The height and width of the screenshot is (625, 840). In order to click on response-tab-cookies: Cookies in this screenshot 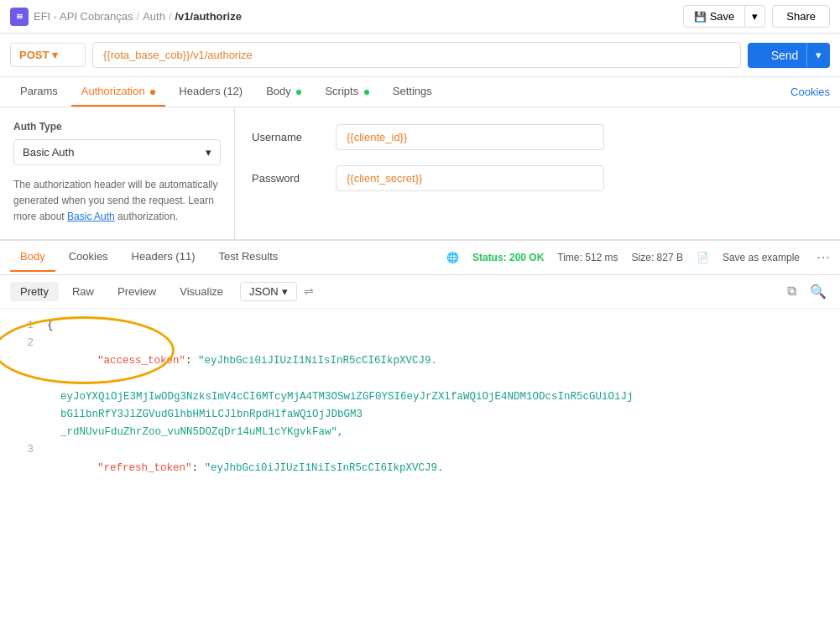, I will do `click(89, 257)`.